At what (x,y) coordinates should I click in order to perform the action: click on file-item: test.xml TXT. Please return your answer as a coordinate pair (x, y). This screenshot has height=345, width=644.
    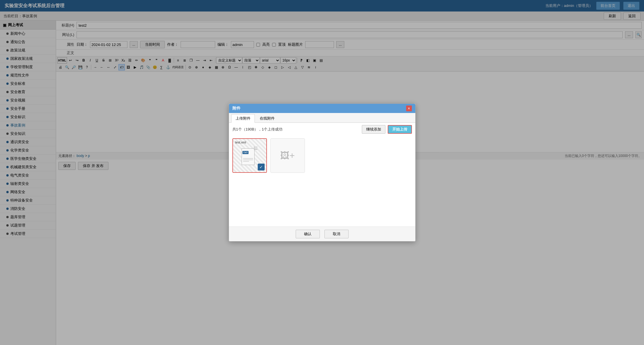
    Looking at the image, I should click on (250, 156).